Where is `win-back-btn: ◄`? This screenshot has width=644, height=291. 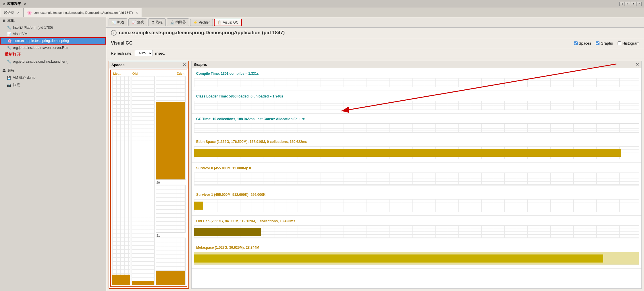 win-back-btn: ◄ is located at coordinates (622, 4).